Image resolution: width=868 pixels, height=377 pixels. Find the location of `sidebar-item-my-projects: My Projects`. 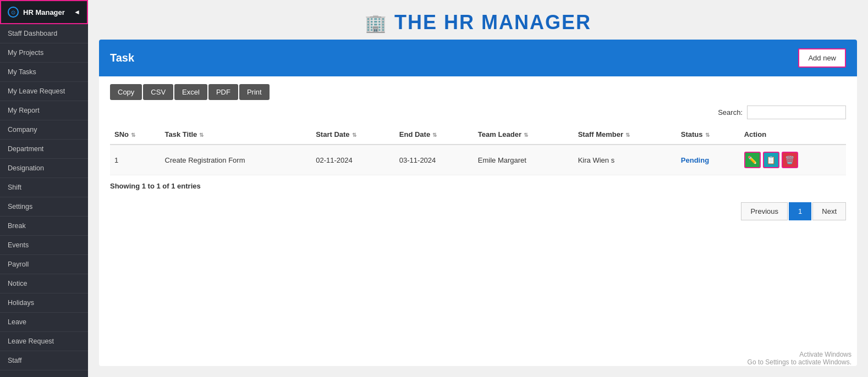

sidebar-item-my-projects: My Projects is located at coordinates (44, 53).